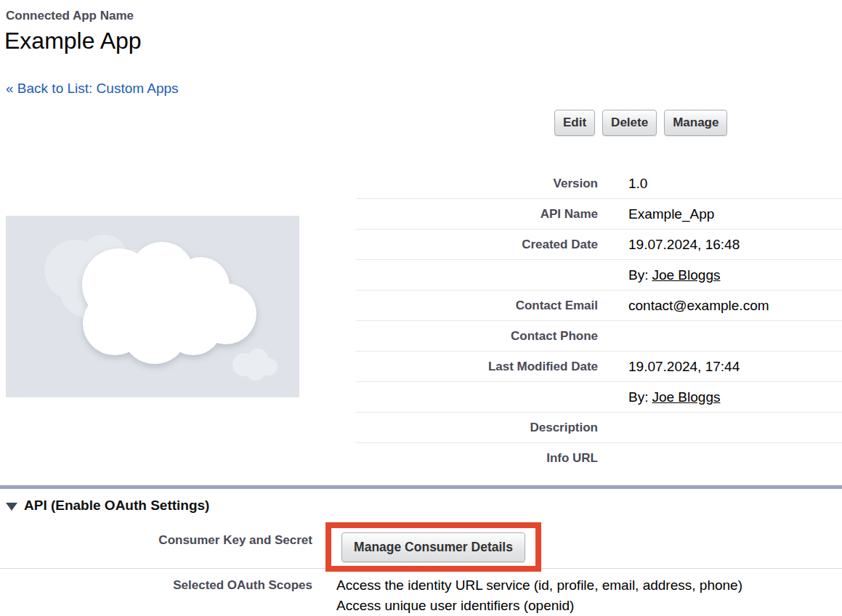  Describe the element at coordinates (539, 606) in the screenshot. I see `oauth-scope-item: Access unique user identifiers (openid)` at that location.